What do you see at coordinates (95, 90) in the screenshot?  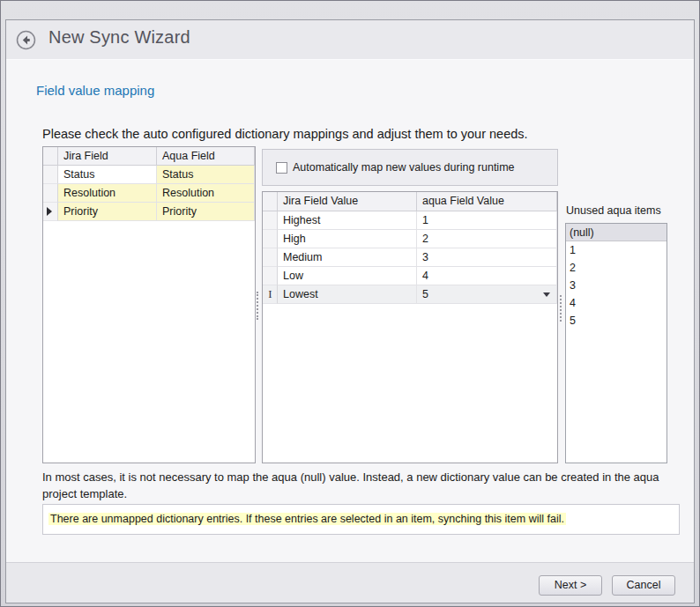 I see `page-title: Field value mapping` at bounding box center [95, 90].